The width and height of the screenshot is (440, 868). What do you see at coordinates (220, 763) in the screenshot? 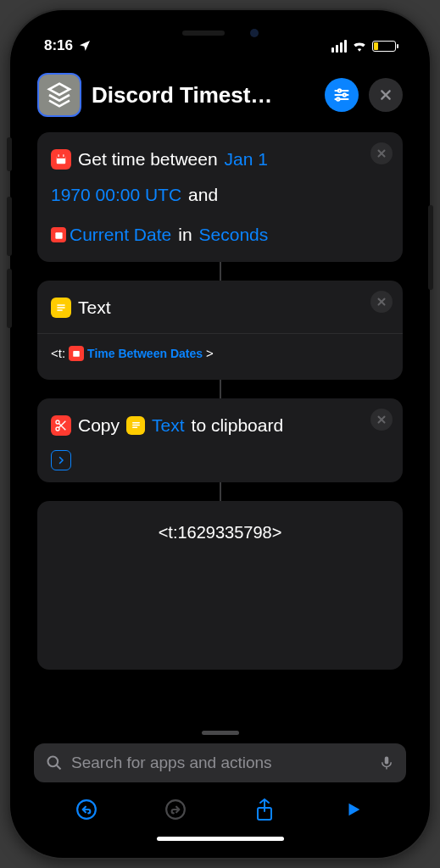
I see `search-field: Search for apps and actions` at bounding box center [220, 763].